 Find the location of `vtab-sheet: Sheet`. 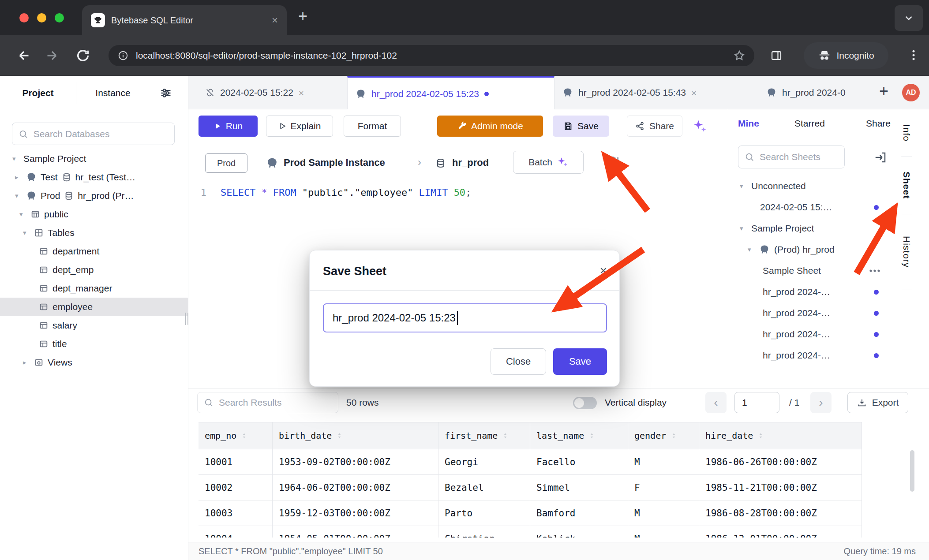

vtab-sheet: Sheet is located at coordinates (907, 186).